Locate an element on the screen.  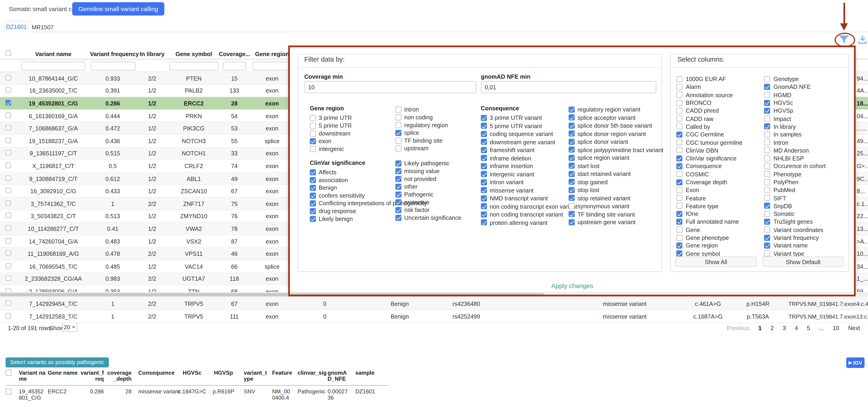
pagination-previous: Previous is located at coordinates (738, 328).